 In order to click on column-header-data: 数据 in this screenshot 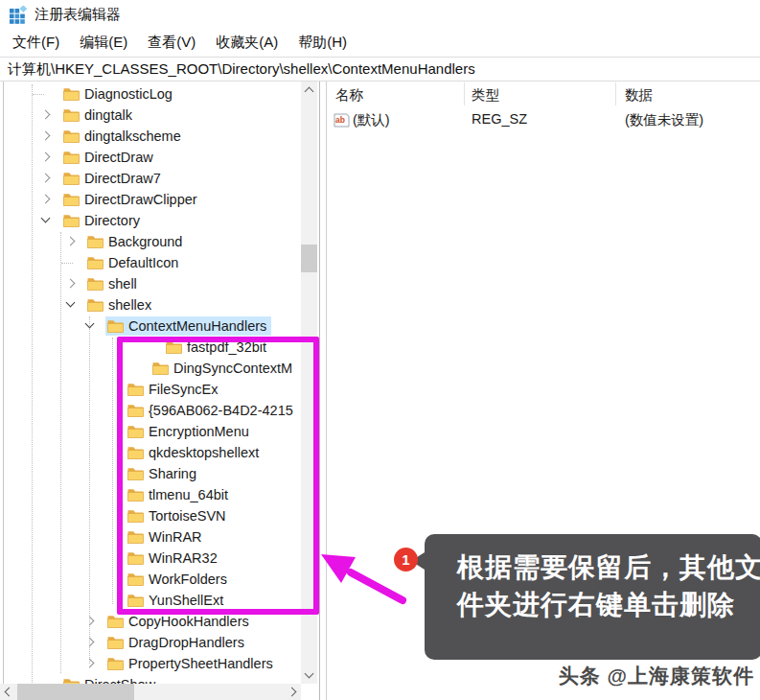, I will do `click(638, 96)`.